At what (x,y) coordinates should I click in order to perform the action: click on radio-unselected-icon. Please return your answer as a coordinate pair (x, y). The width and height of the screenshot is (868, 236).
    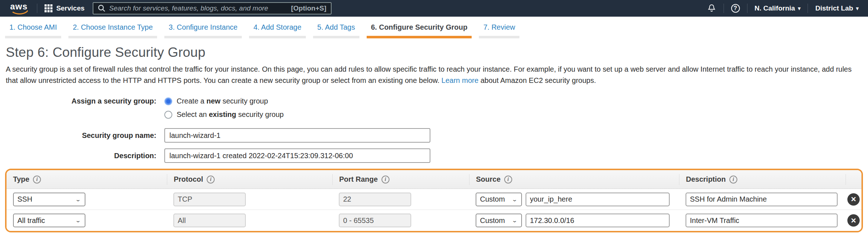
    Looking at the image, I should click on (168, 115).